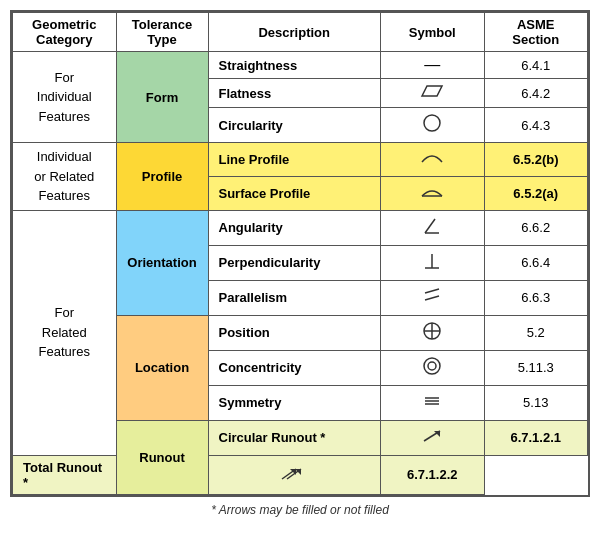 This screenshot has width=600, height=537. What do you see at coordinates (162, 32) in the screenshot?
I see `header-tol-type: ToleranceType` at bounding box center [162, 32].